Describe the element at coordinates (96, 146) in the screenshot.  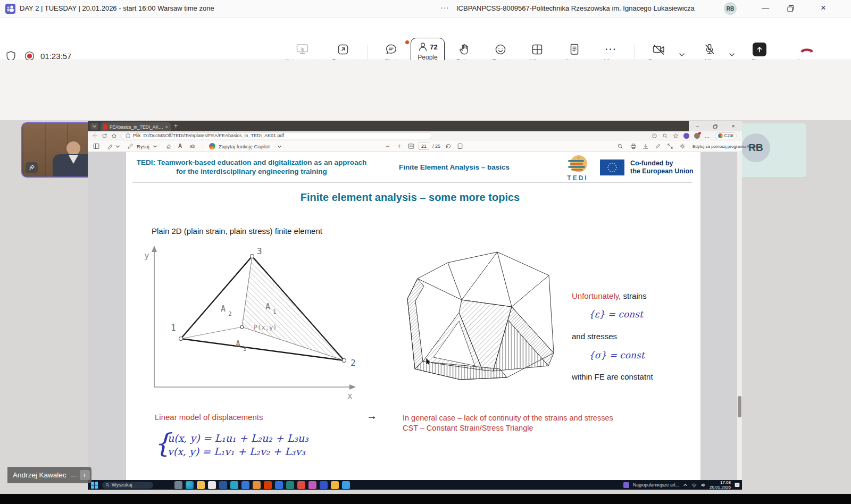
I see `pdf-sidebar-icon` at that location.